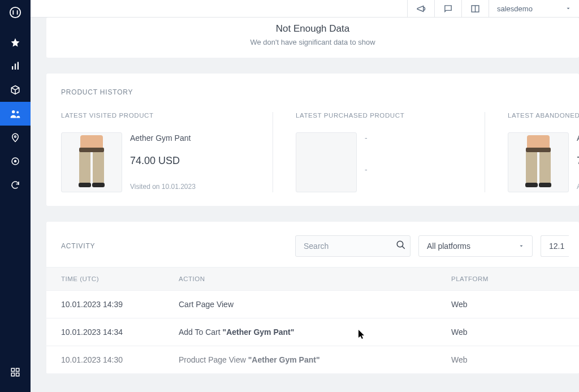 Image resolution: width=579 pixels, height=392 pixels. What do you see at coordinates (161, 162) in the screenshot?
I see `latest-visited-body: Aether Gym Pant 74.00 USD Visited on 10.…` at bounding box center [161, 162].